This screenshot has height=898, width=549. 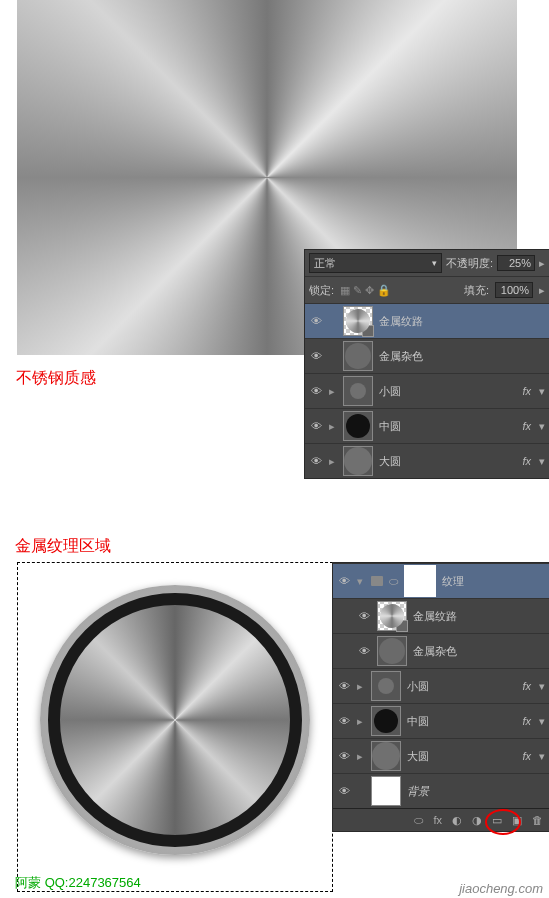 What do you see at coordinates (322, 290) in the screenshot?
I see `lock-label: 锁定:` at bounding box center [322, 290].